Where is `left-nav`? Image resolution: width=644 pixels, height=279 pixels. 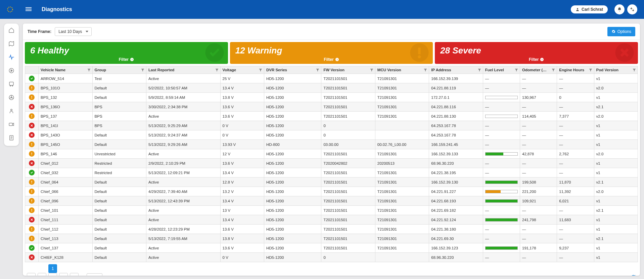 left-nav is located at coordinates (11, 85).